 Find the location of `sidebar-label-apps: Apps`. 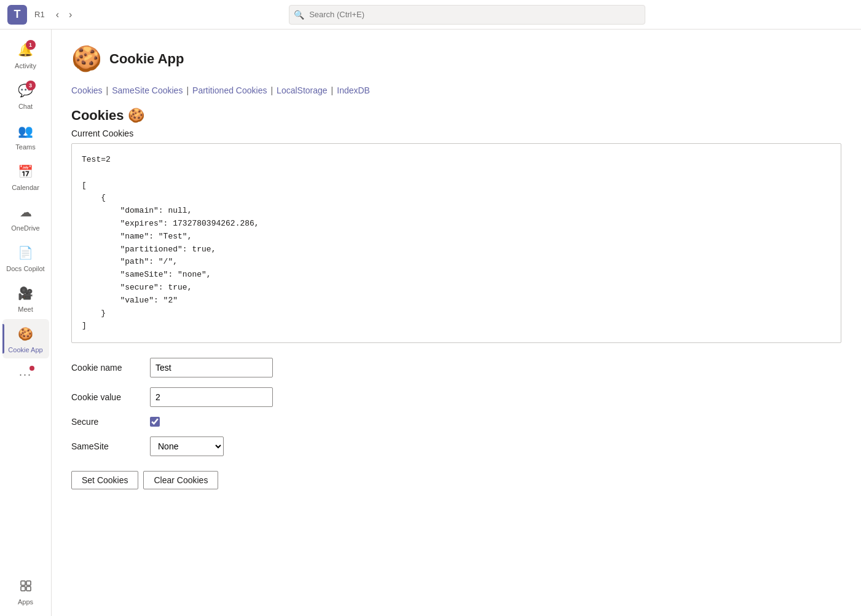

sidebar-label-apps: Apps is located at coordinates (26, 602).